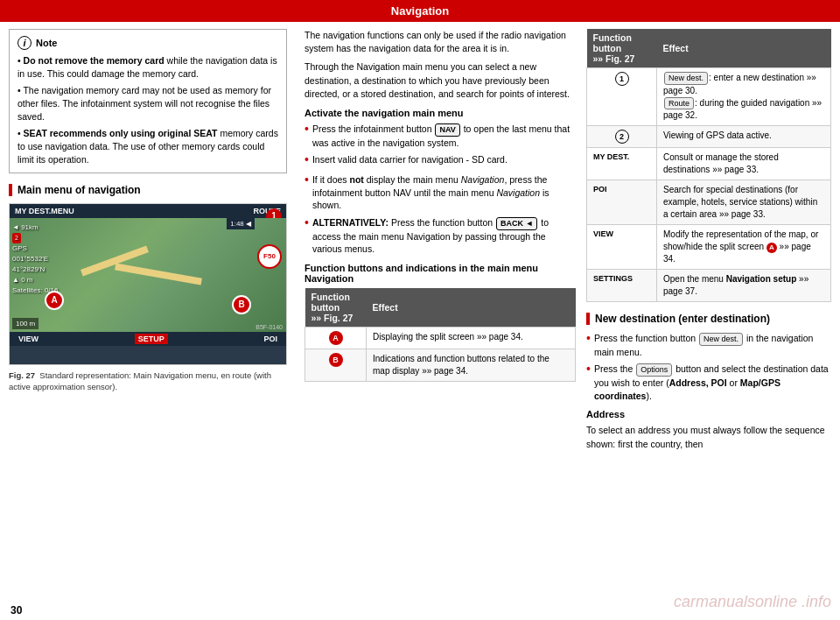  I want to click on table-cell-btn-a: A, so click(336, 338).